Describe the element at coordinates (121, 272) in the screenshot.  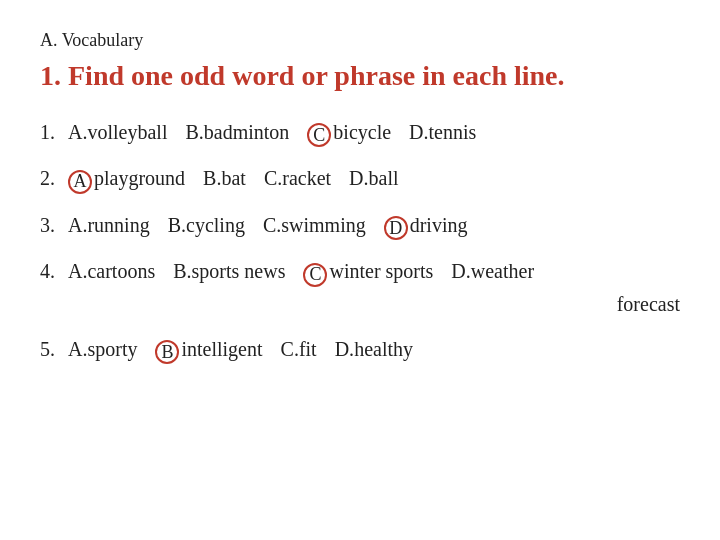
I see `opt-text-4-A: cartoons` at that location.